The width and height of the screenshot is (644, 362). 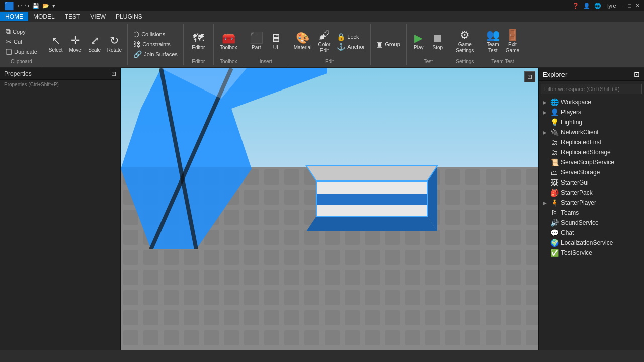 I want to click on play-button: ▶ Play, so click(x=419, y=42).